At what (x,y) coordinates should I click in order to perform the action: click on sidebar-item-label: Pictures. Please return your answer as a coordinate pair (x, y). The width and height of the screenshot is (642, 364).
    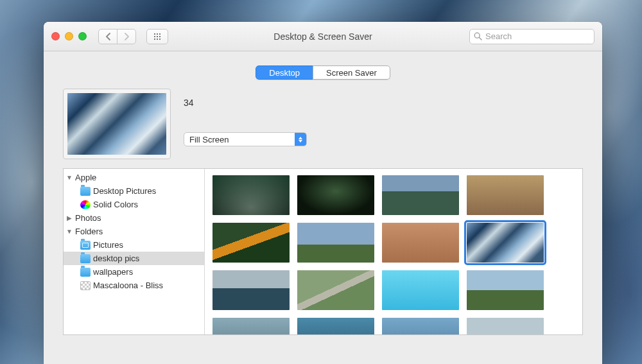
    Looking at the image, I should click on (108, 245).